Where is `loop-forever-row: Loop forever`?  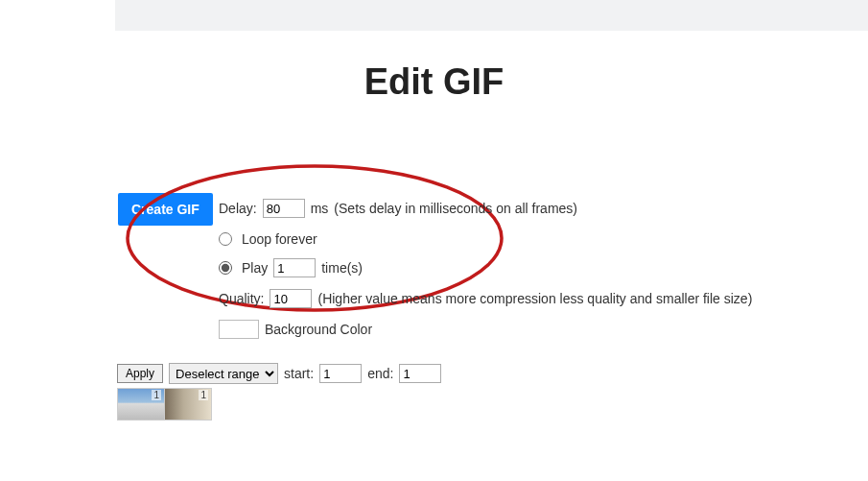 loop-forever-row: Loop forever is located at coordinates (485, 239).